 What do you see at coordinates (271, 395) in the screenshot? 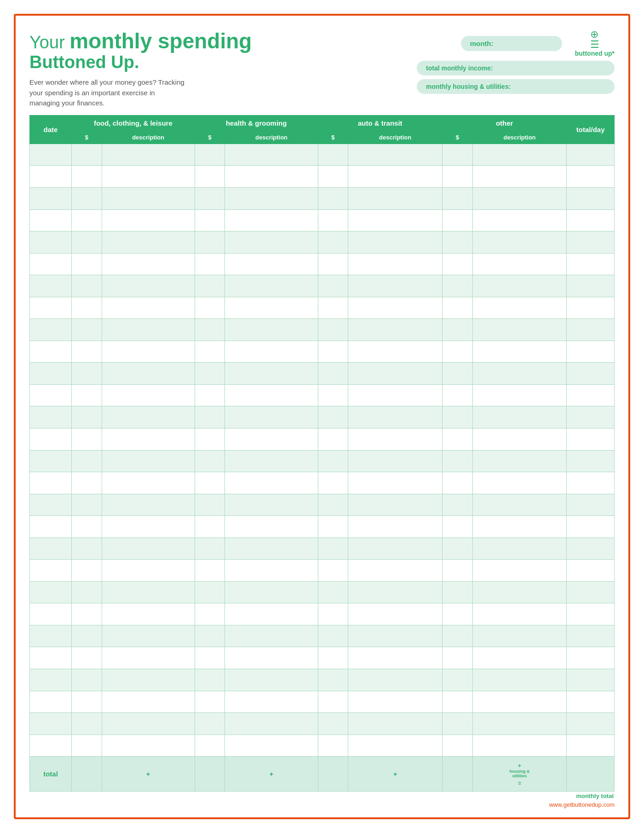
I see `cell-row11-col4` at bounding box center [271, 395].